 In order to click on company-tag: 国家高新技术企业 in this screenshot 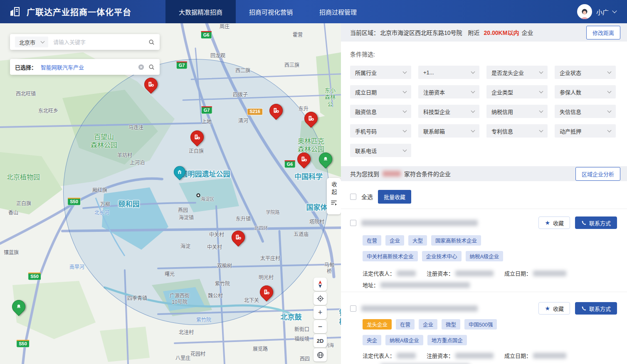, I will do `click(456, 240)`.